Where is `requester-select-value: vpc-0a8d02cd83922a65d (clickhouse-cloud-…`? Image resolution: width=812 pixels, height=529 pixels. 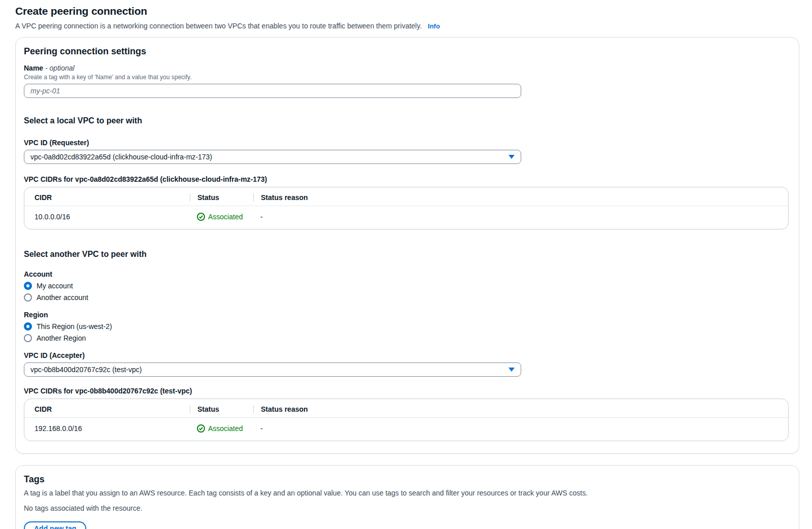
requester-select-value: vpc-0a8d02cd83922a65d (clickhouse-cloud-… is located at coordinates (121, 157).